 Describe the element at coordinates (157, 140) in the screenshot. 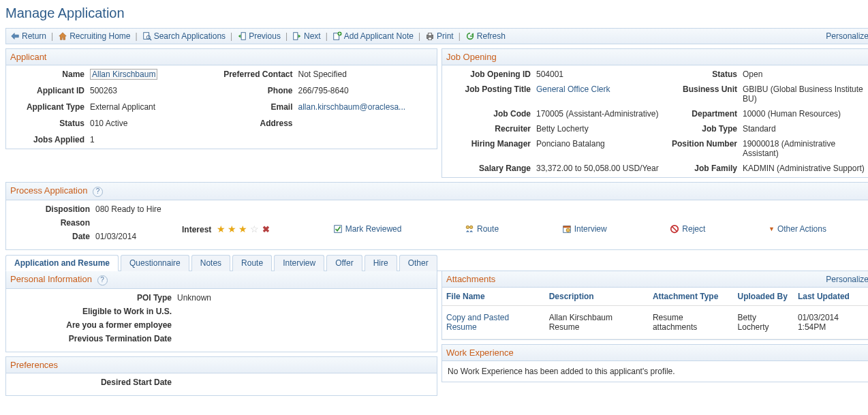

I see `jobs-applied-value: 1` at that location.